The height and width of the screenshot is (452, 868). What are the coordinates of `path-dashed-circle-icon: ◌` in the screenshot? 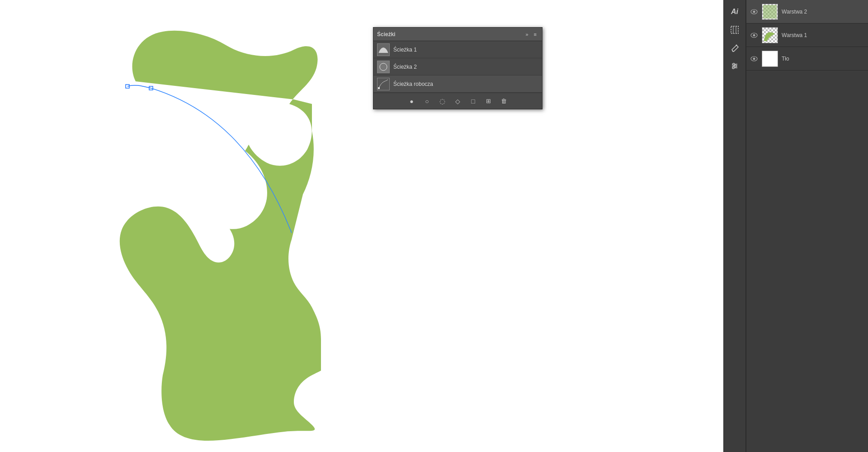 It's located at (443, 101).